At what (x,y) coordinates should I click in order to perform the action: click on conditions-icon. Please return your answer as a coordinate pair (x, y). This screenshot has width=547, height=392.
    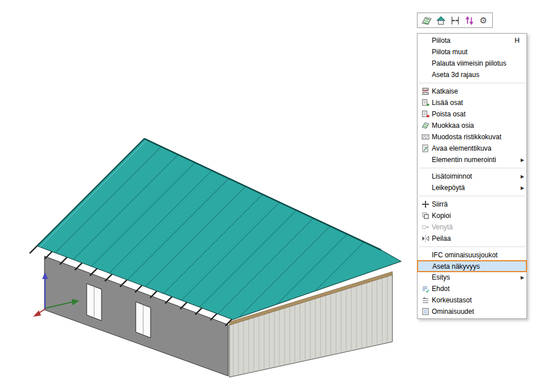
    Looking at the image, I should click on (426, 289).